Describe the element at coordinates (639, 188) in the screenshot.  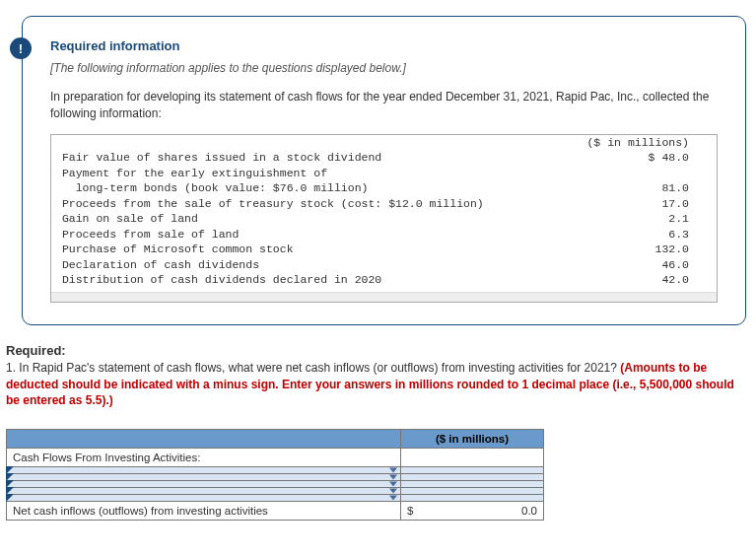
I see `data-value: 81.0` at that location.